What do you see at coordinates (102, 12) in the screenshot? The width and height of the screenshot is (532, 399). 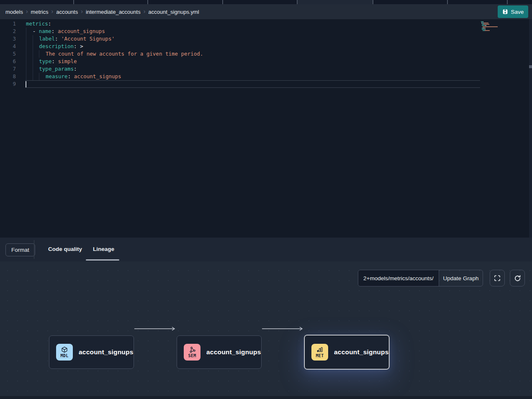 I see `breadcrumb: models › metrics › accounts › intermedia…` at bounding box center [102, 12].